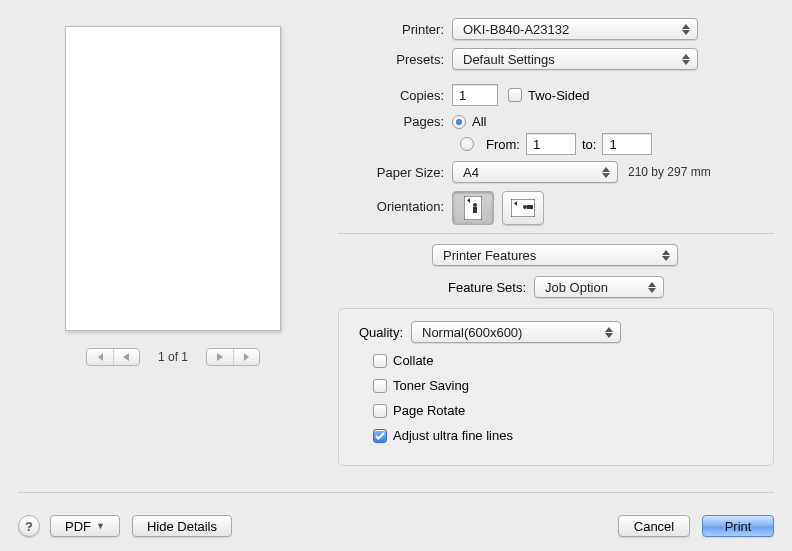 This screenshot has width=792, height=551. What do you see at coordinates (395, 202) in the screenshot?
I see `orientation-label: Orientation:` at bounding box center [395, 202].